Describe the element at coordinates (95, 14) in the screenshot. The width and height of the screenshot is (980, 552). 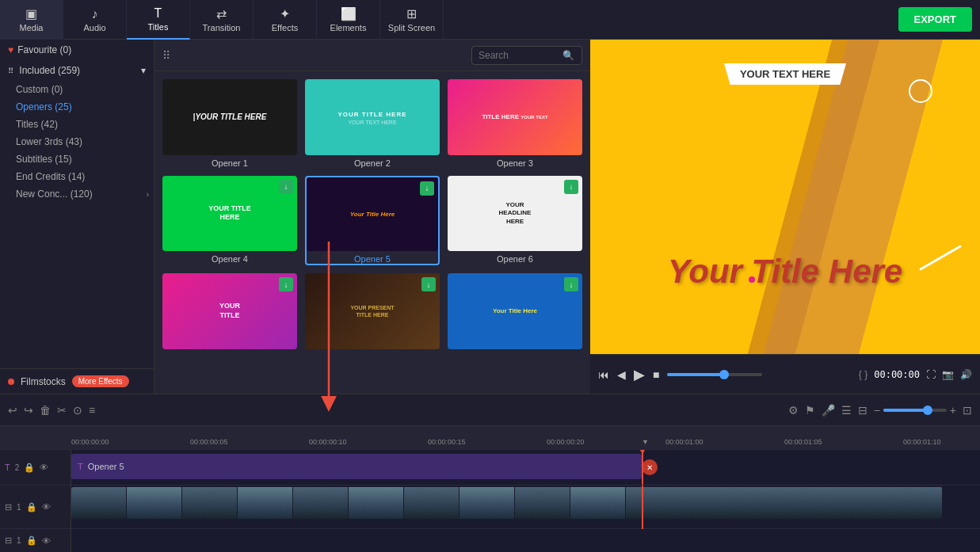
I see `audio-icon: ♪` at that location.